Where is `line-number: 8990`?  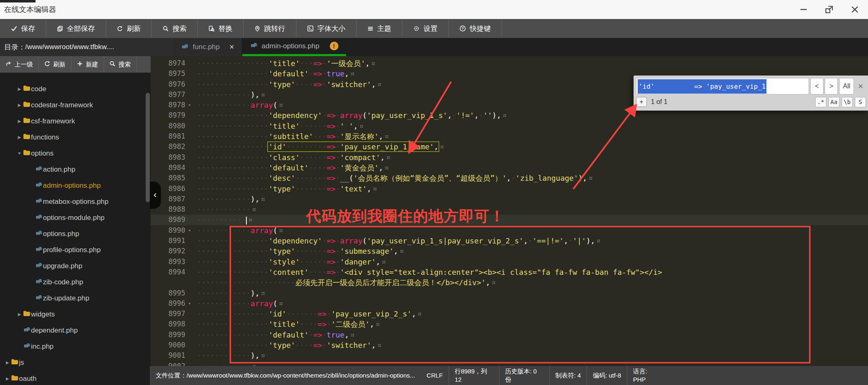 line-number: 8990 is located at coordinates (168, 230).